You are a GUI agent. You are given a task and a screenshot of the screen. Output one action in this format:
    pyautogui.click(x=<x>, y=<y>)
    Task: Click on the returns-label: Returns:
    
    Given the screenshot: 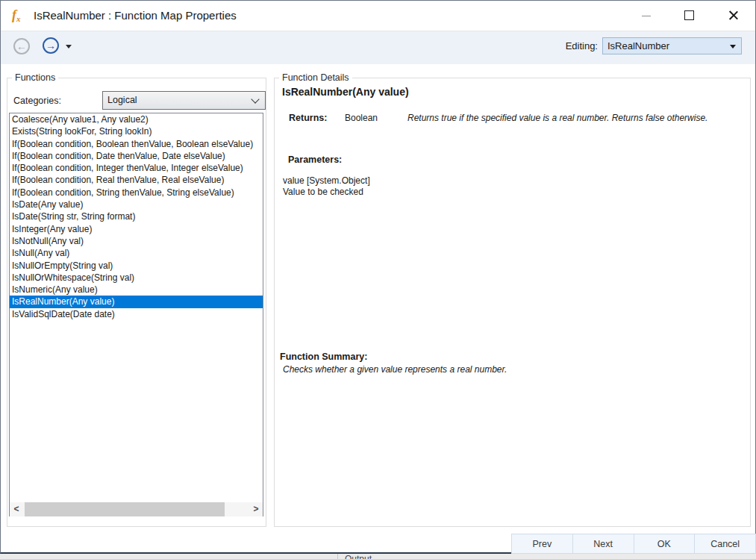 What is the action you would take?
    pyautogui.click(x=307, y=118)
    